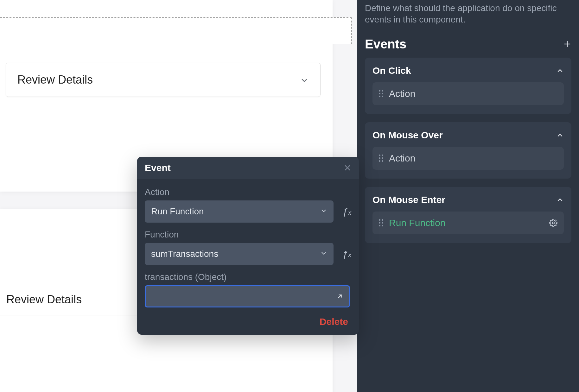 The width and height of the screenshot is (579, 392). What do you see at coordinates (44, 300) in the screenshot?
I see `review-details-row-title: Review Details` at bounding box center [44, 300].